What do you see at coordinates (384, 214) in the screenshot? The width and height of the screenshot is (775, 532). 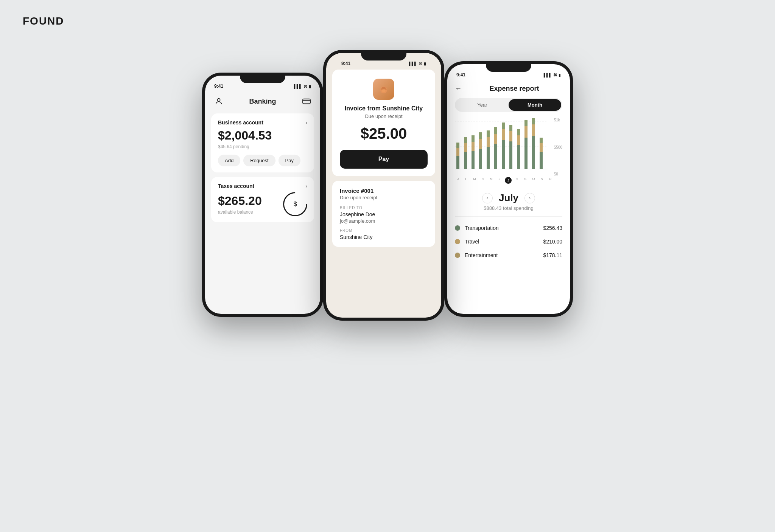 I see `invoice-detail-card: Invoice #001 Due upon receipt BILLED TO …` at bounding box center [384, 214].